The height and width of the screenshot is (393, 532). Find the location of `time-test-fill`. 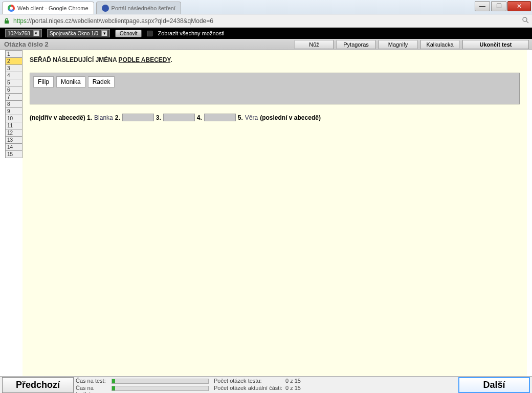

time-test-fill is located at coordinates (114, 381).